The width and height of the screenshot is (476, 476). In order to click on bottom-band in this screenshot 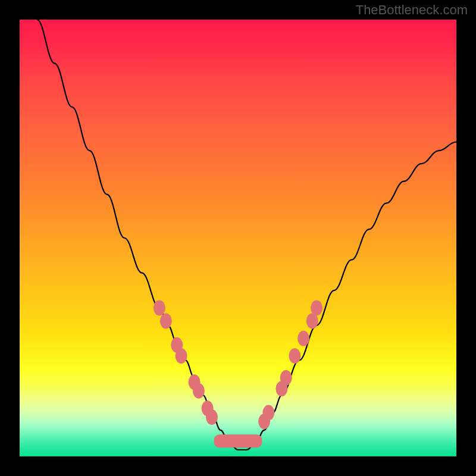, I will do `click(238, 441)`.